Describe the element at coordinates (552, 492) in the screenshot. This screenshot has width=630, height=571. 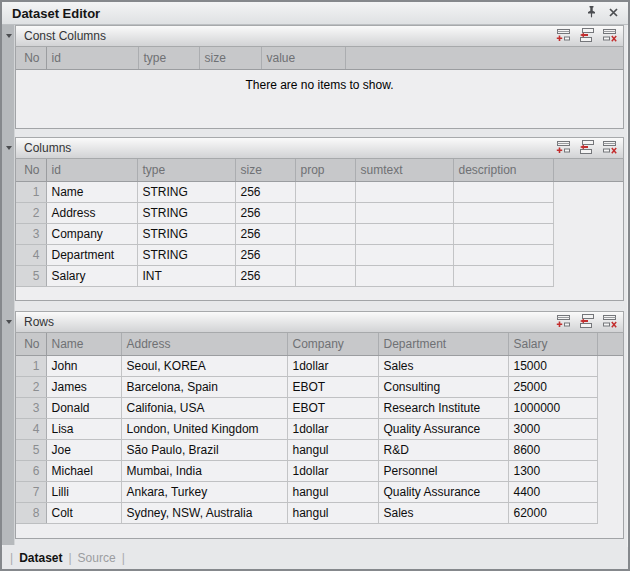
I see `data-cell: 4400` at that location.